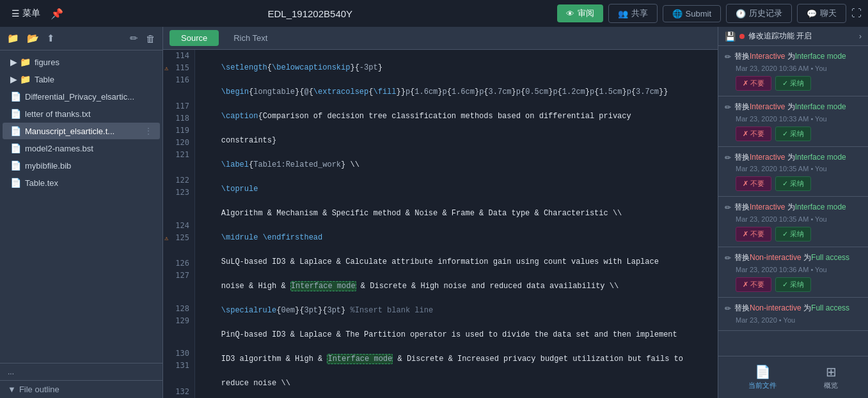 The width and height of the screenshot is (868, 398). Describe the element at coordinates (692, 14) in the screenshot. I see `submit-button: 🌐 Submit` at that location.